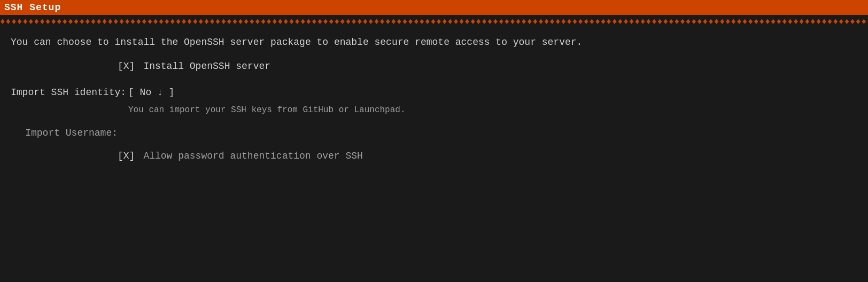 This screenshot has height=282, width=868. I want to click on import-ssh-identity-label: Import SSH identity:, so click(69, 93).